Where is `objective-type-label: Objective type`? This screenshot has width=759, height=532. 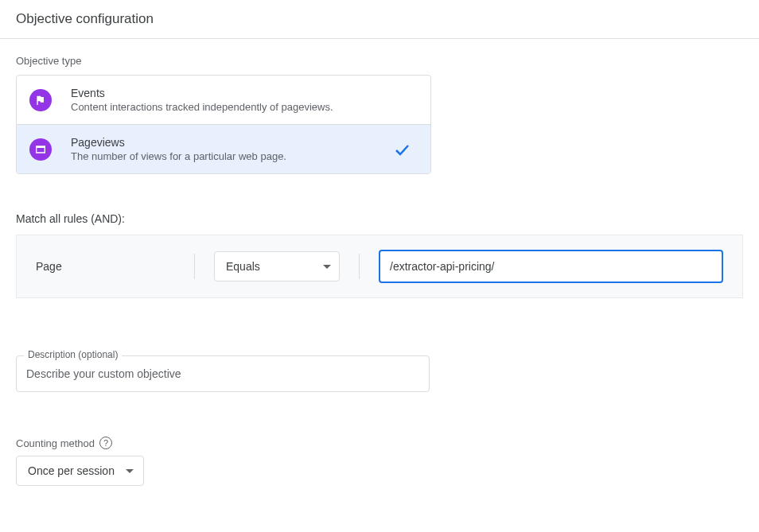 objective-type-label: Objective type is located at coordinates (380, 60).